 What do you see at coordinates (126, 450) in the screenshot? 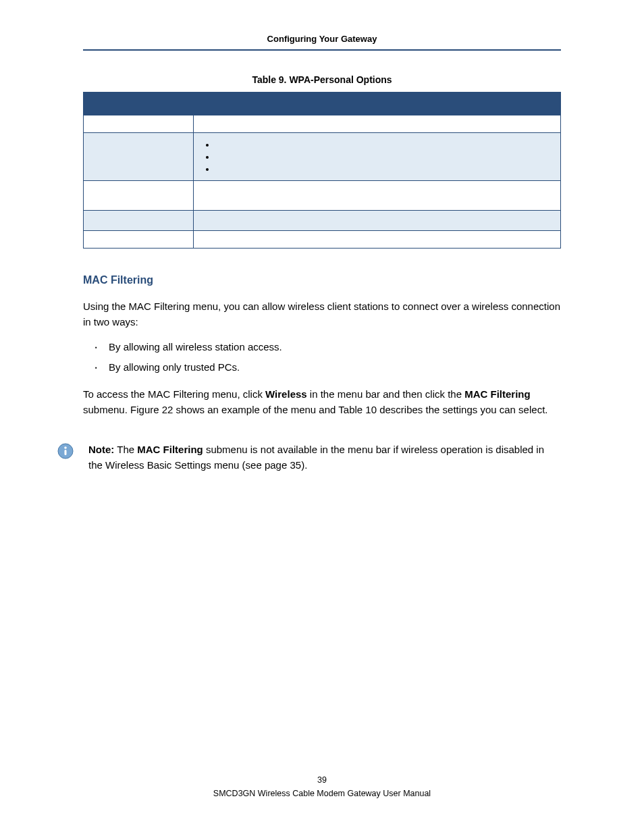
I see `text-fragment: The` at bounding box center [126, 450].